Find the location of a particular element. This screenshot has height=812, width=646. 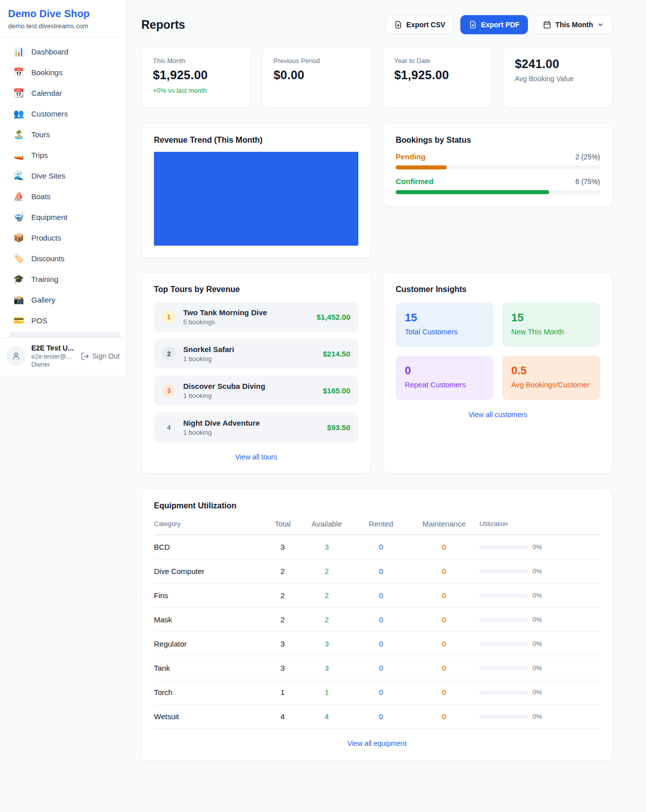

sidebar-item-label: Trips is located at coordinates (39, 155).